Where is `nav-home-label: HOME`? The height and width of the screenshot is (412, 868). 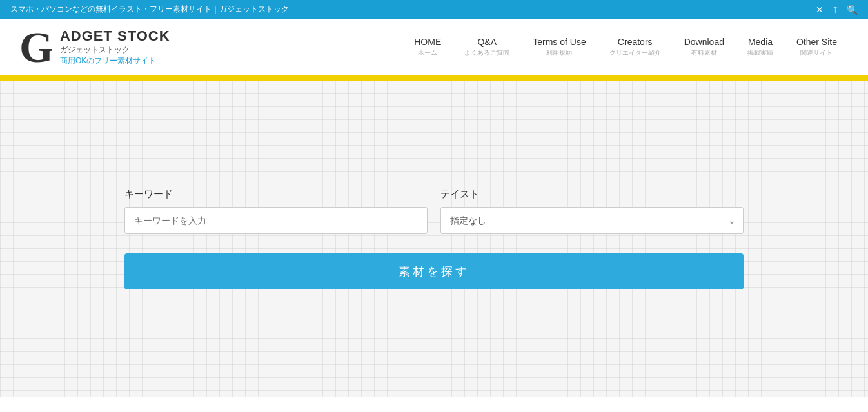 nav-home-label: HOME is located at coordinates (428, 42).